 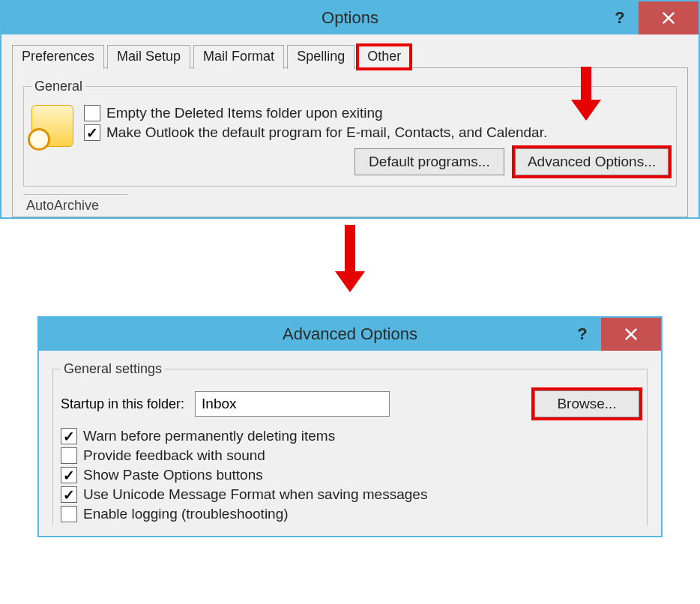 I want to click on help-button-advanced: ?, so click(x=582, y=334).